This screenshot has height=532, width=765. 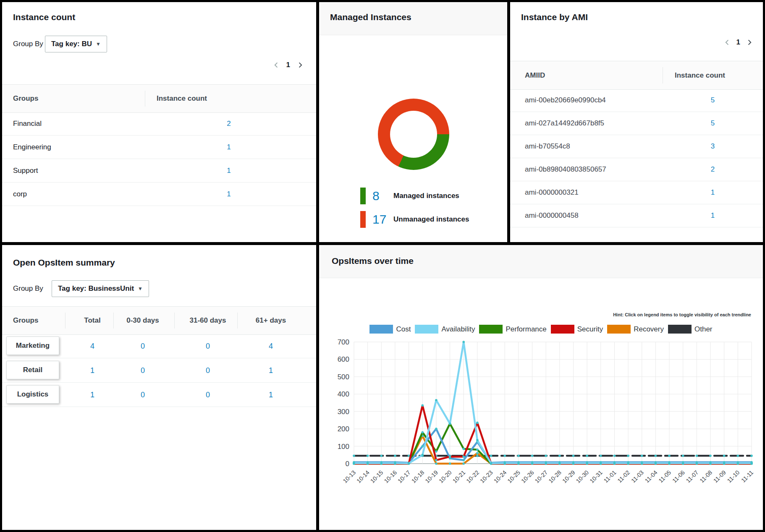 What do you see at coordinates (92, 321) in the screenshot?
I see `column-header: Total` at bounding box center [92, 321].